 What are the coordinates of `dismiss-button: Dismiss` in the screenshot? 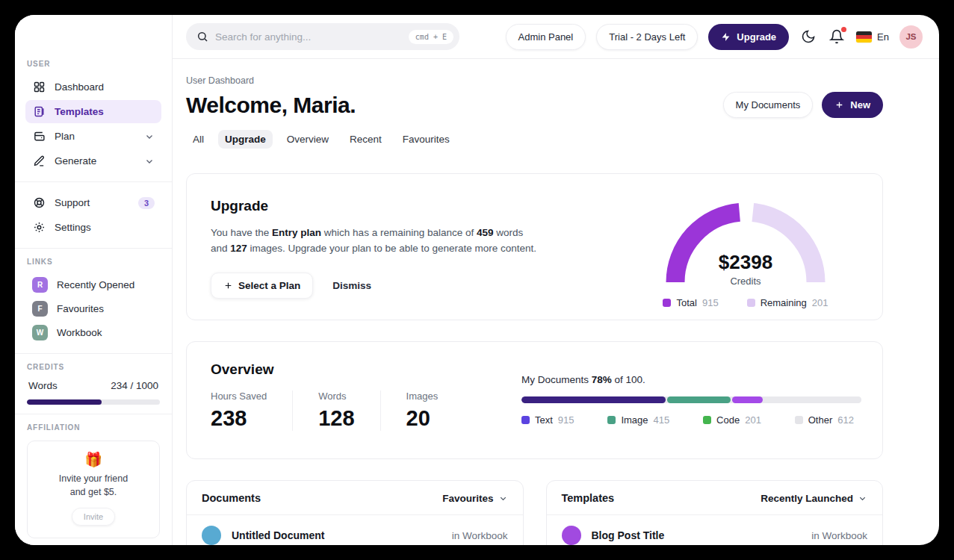 It's located at (352, 285).